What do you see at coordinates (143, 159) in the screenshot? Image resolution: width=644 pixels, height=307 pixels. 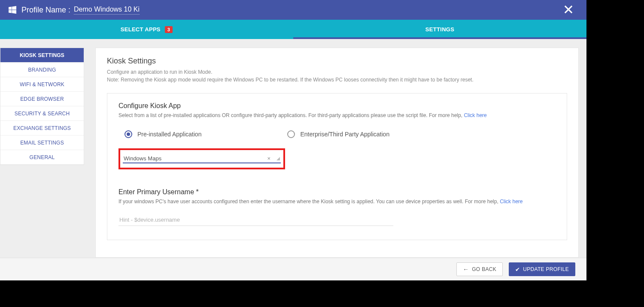 I see `app-select-value: Windows Maps` at bounding box center [143, 159].